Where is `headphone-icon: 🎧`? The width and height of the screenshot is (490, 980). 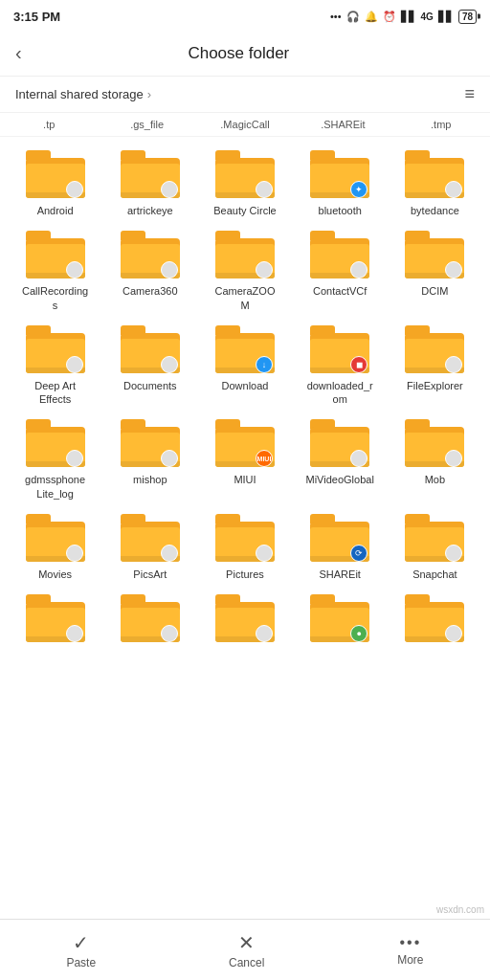 headphone-icon: 🎧 is located at coordinates (353, 17).